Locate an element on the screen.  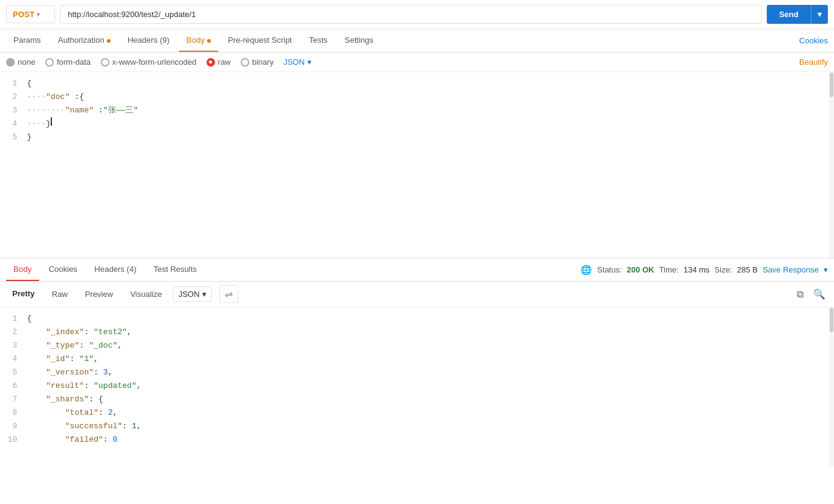
resp-line-1: { is located at coordinates (425, 319).